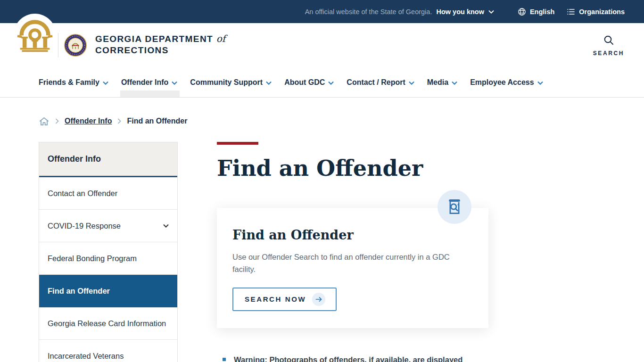  I want to click on card-description: Use our Offender Search to find an offen…, so click(348, 263).